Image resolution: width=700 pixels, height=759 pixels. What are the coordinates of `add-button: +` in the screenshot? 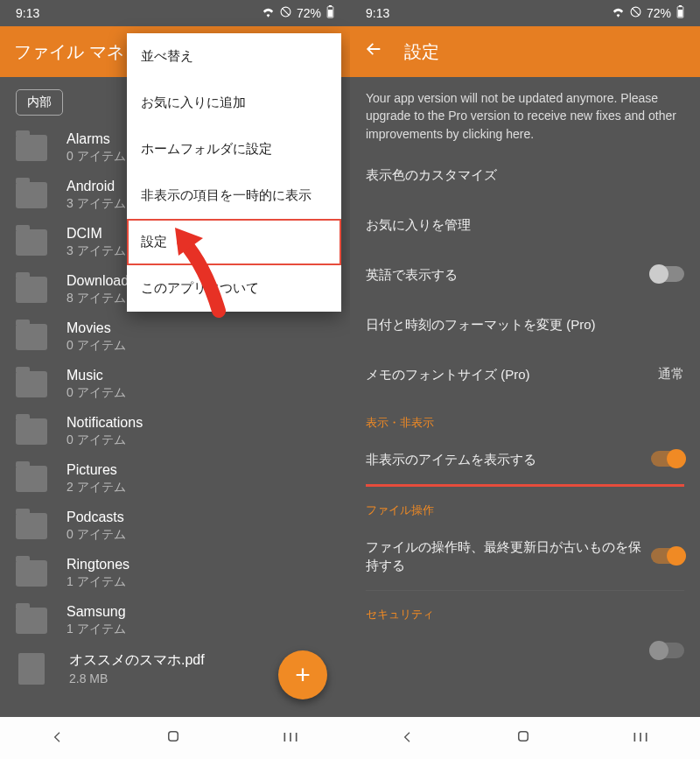 It's located at (303, 675).